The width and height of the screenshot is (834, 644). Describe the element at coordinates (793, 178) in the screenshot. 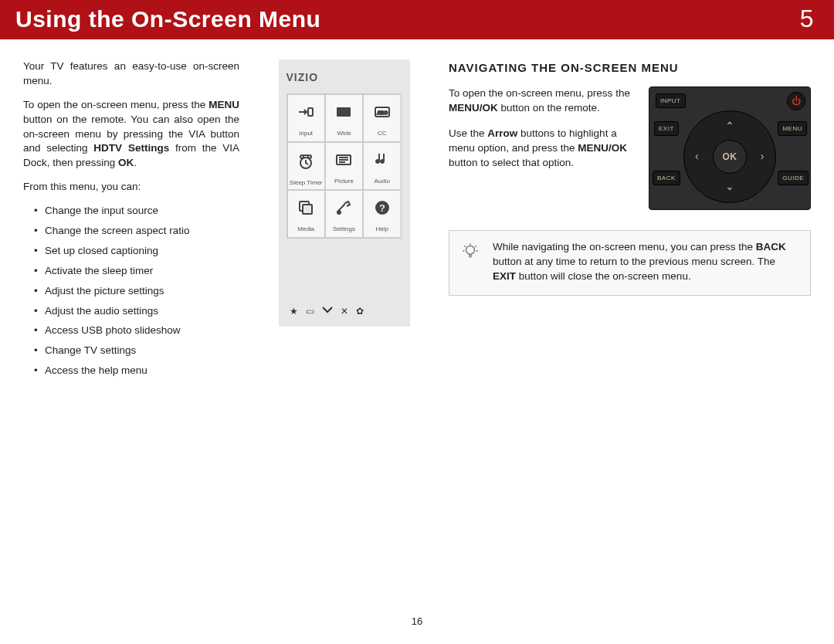

I see `remote-guide-button: GUIDE` at that location.